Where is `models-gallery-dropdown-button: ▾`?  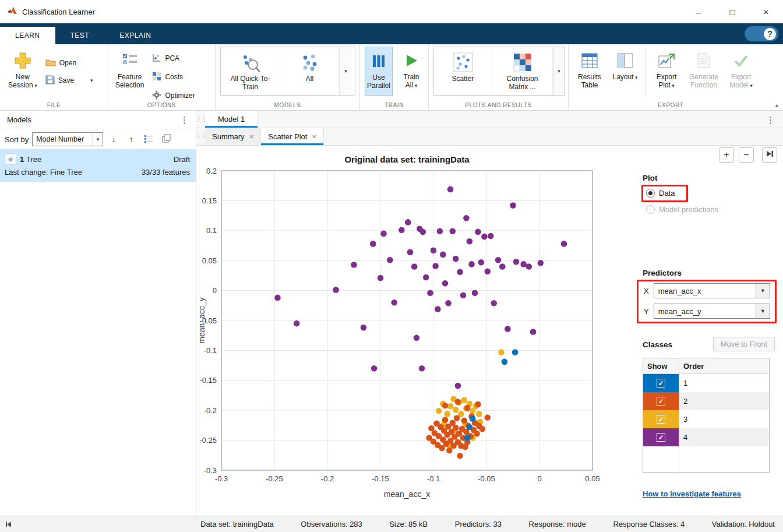
models-gallery-dropdown-button: ▾ is located at coordinates (345, 71).